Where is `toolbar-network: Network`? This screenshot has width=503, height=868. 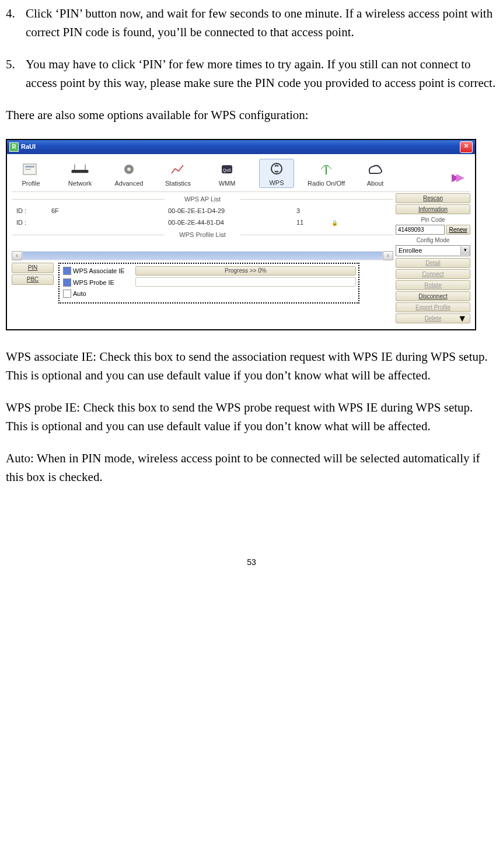
toolbar-network: Network is located at coordinates (80, 175).